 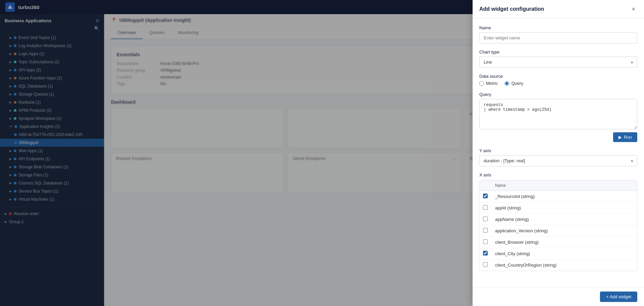 What do you see at coordinates (558, 265) in the screenshot?
I see `table-row: client_CountryOrRegion (string)` at bounding box center [558, 265].